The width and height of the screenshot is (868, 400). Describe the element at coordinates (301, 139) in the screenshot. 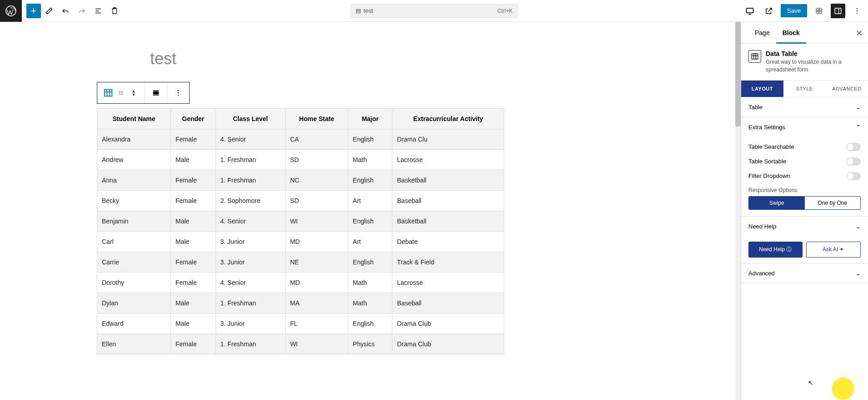

I see `table-row: AlexandraFemale4. SeniorCAEnglishDrama C…` at that location.